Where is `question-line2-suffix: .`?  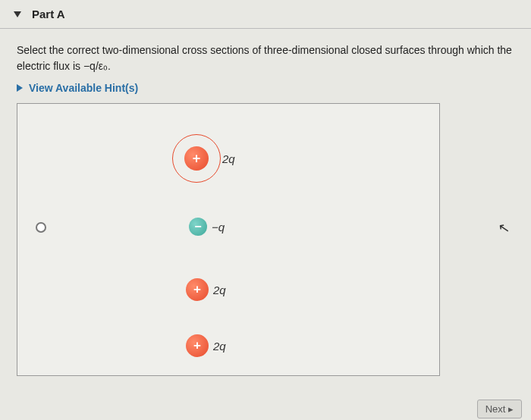
question-line2-suffix: . is located at coordinates (109, 66).